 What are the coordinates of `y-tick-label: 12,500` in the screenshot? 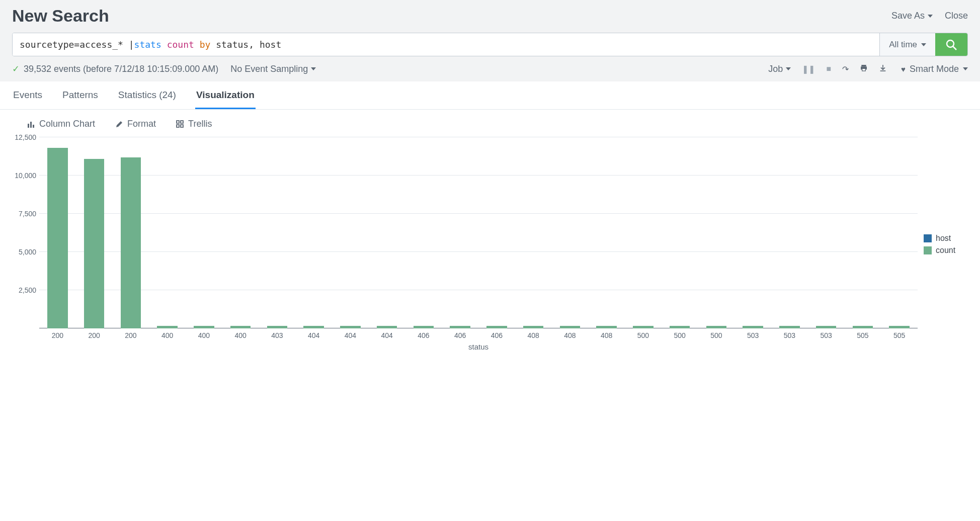 It's located at (22, 137).